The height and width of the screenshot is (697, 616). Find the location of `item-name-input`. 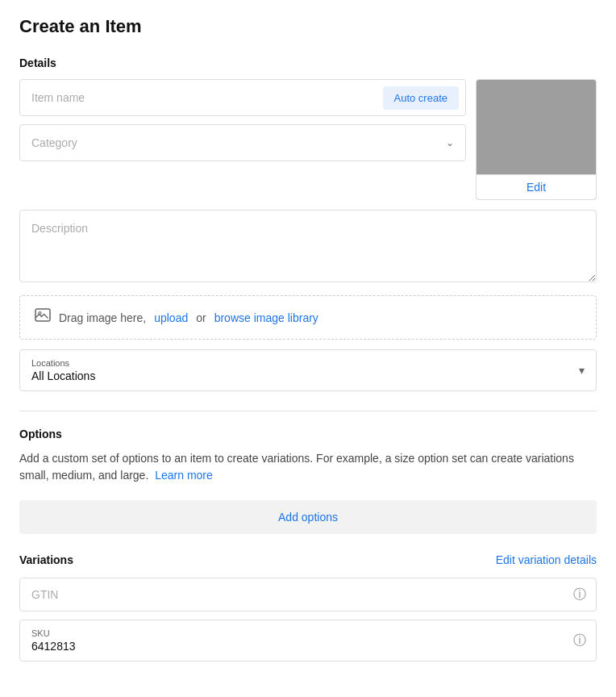

item-name-input is located at coordinates (202, 98).